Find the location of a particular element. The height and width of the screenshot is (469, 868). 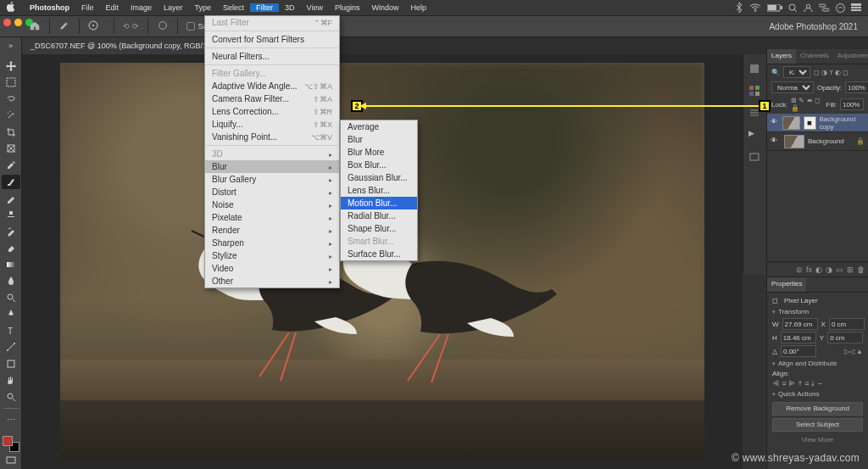

menu-edit: Edit is located at coordinates (113, 8).